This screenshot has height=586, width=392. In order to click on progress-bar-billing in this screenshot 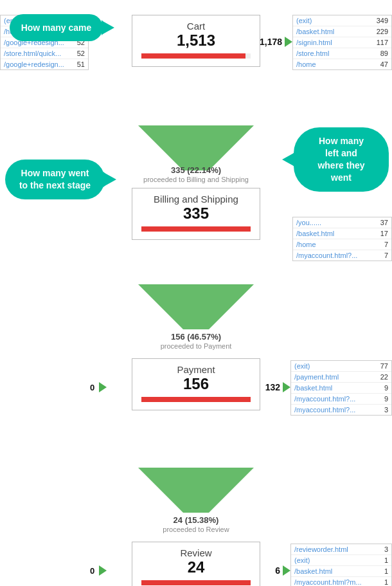, I will do `click(196, 229)`.